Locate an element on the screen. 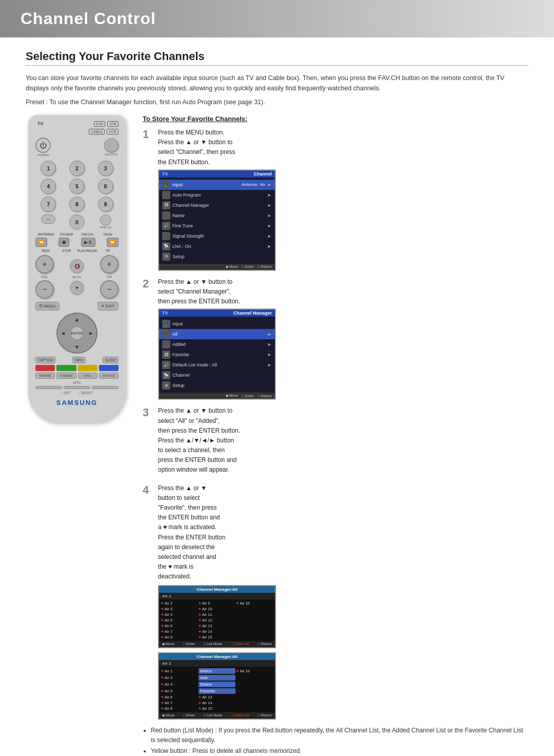 Image resolution: width=554 pixels, height=756 pixels. cm2-body: ♥ Air 2 Watch ♥ Air 16 ♥ Air 3 Add ♥ Air… is located at coordinates (217, 690).